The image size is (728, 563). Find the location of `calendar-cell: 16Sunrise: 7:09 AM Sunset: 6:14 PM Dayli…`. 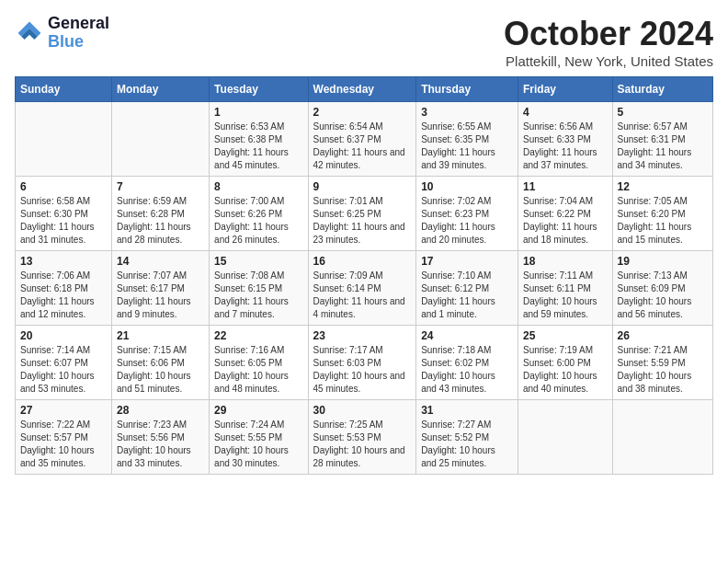

calendar-cell: 16Sunrise: 7:09 AM Sunset: 6:14 PM Dayli… is located at coordinates (362, 289).